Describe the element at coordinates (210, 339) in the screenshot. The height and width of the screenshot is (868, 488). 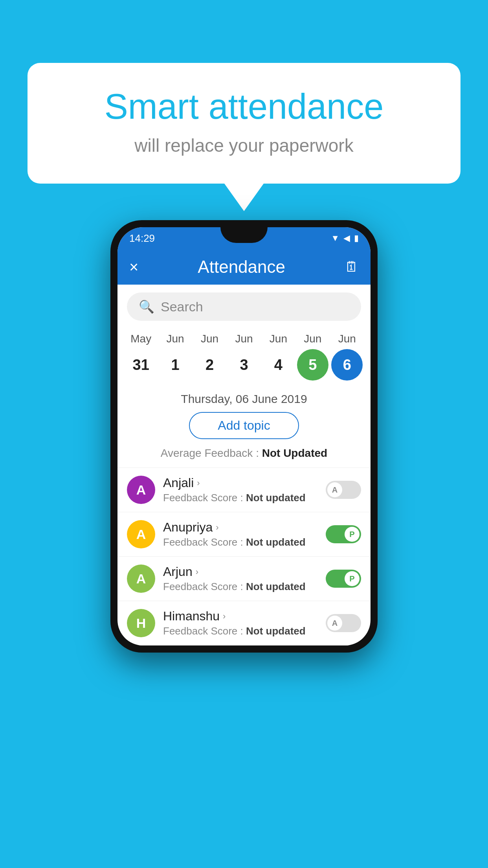
I see `month-2: Jun` at that location.